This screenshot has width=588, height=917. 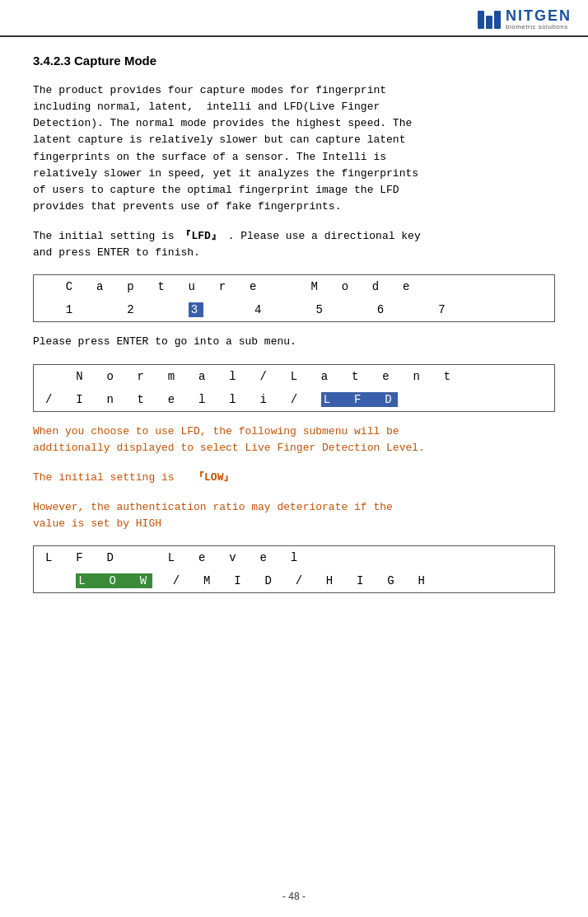 I want to click on p5-highlight: LOW, so click(x=214, y=478).